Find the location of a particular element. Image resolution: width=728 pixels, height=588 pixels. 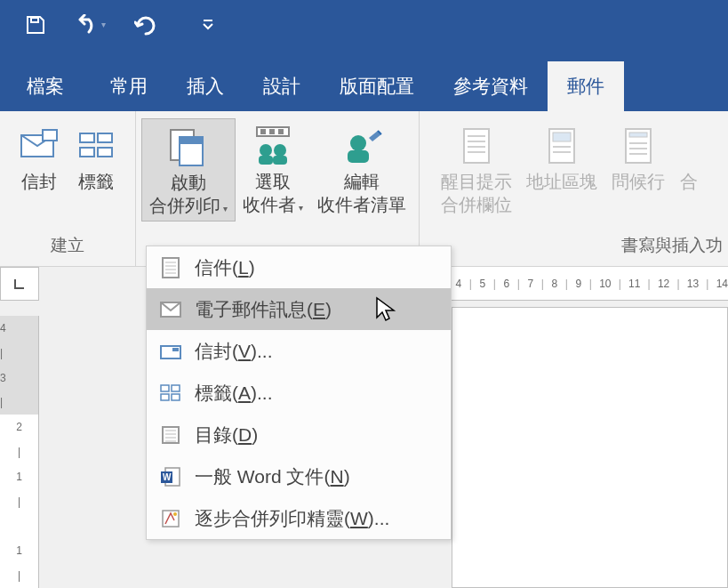

select-recipients-button: 選取收件者▾ is located at coordinates (273, 170).